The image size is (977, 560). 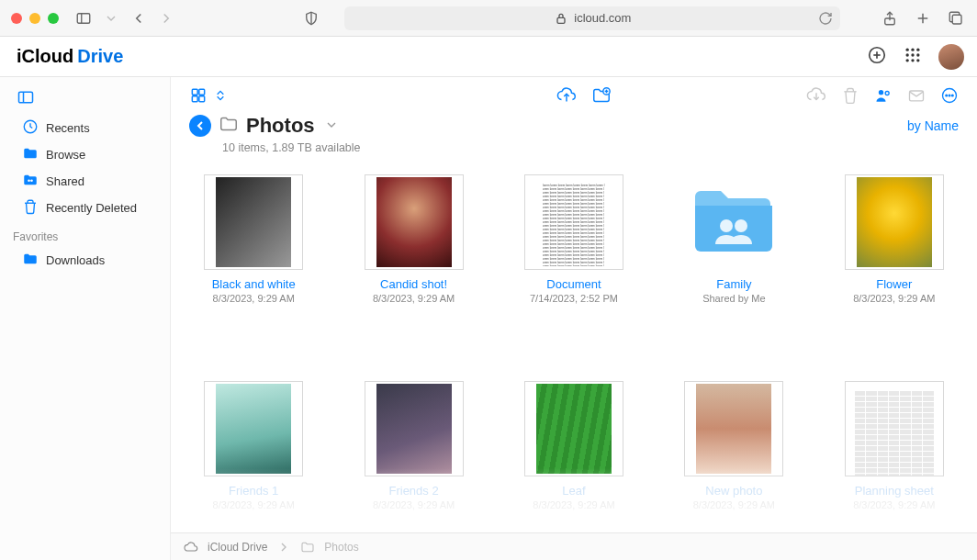 I want to click on upload-button, so click(x=567, y=95).